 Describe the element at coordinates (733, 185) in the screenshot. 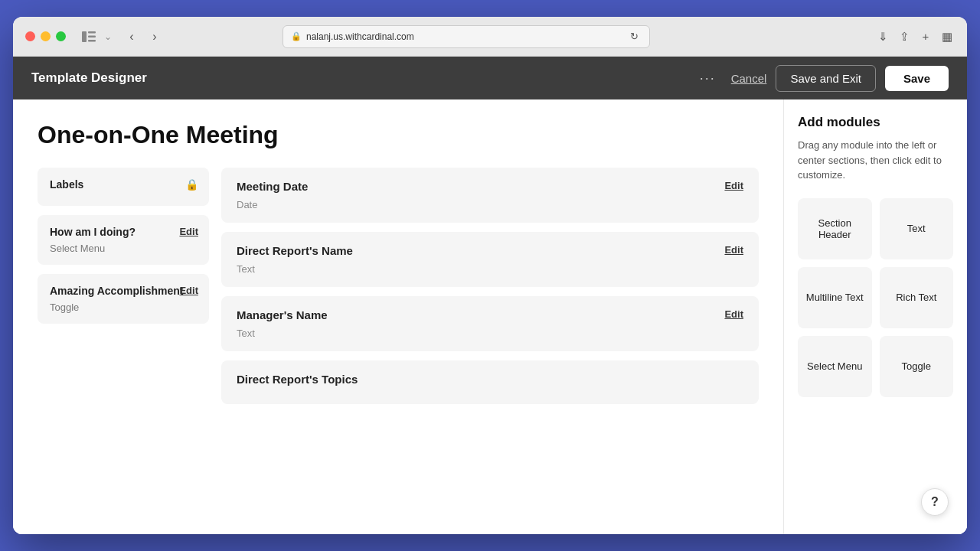

I see `edit-meeting-date-button: Edit` at that location.